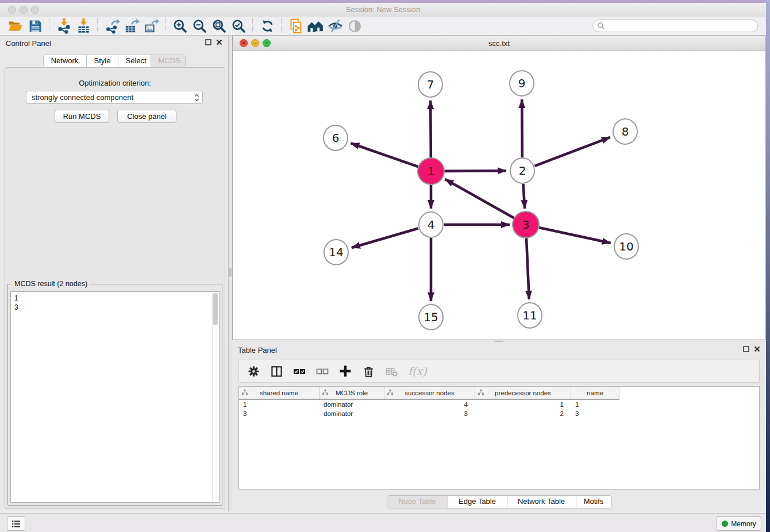 Image resolution: width=770 pixels, height=532 pixels. Describe the element at coordinates (431, 225) in the screenshot. I see `node-4: 4` at that location.